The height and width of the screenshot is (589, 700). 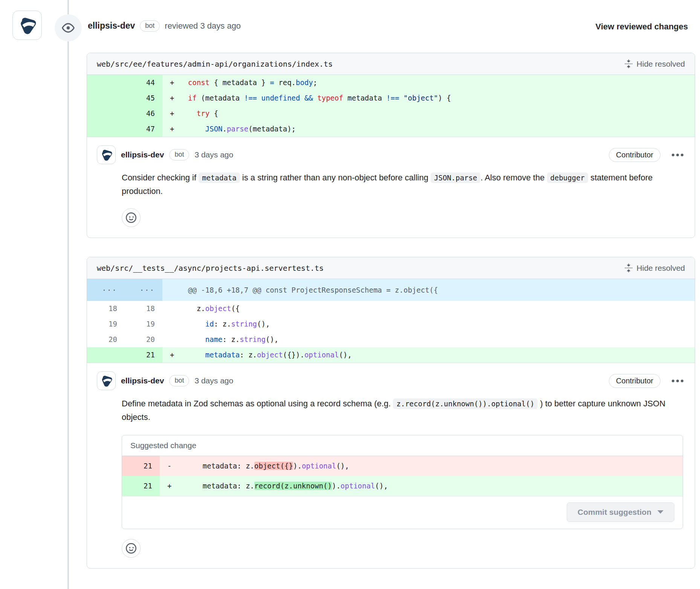 I want to click on hide-resolved-label: Hide resolved, so click(x=661, y=64).